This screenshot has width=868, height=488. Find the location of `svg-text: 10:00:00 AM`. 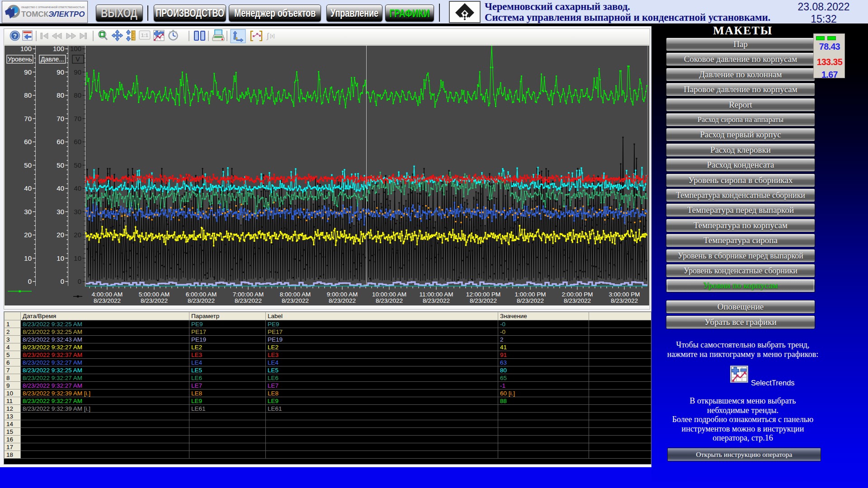

svg-text: 10:00:00 AM is located at coordinates (389, 295).